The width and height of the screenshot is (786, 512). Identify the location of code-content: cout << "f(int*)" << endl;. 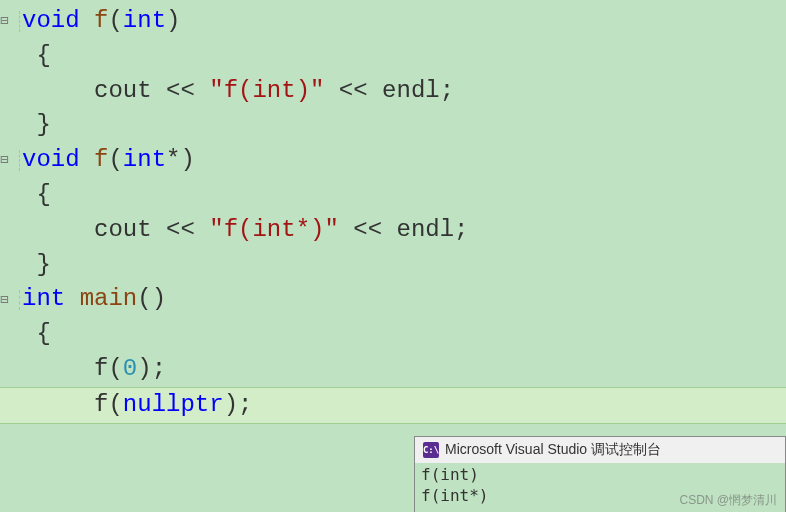
(244, 230).